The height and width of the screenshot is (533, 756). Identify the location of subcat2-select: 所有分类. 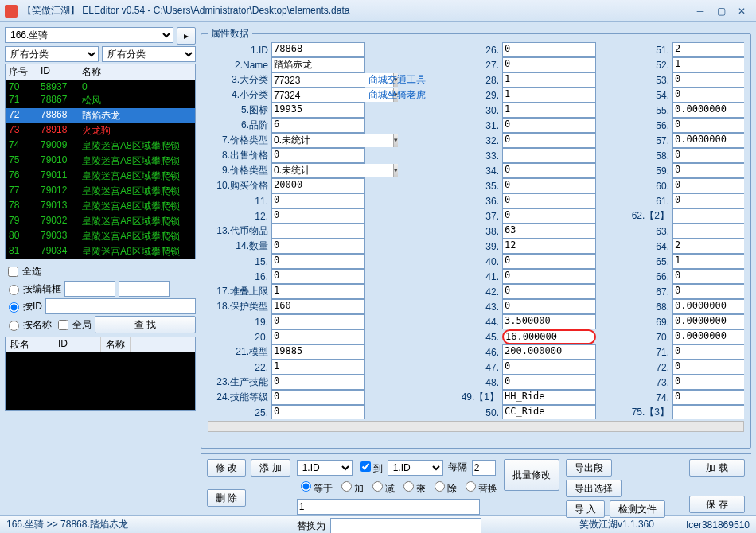
(149, 54).